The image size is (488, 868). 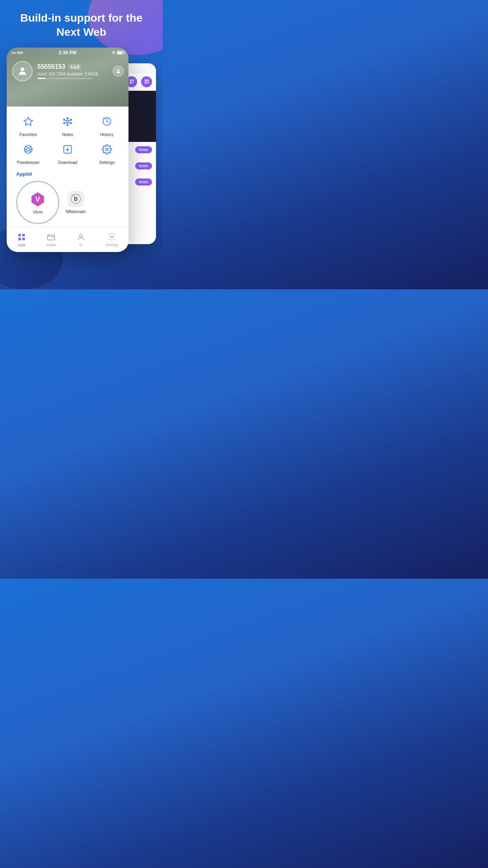 What do you see at coordinates (38, 199) in the screenshot?
I see `vbox-logo-icon: V` at bounding box center [38, 199].